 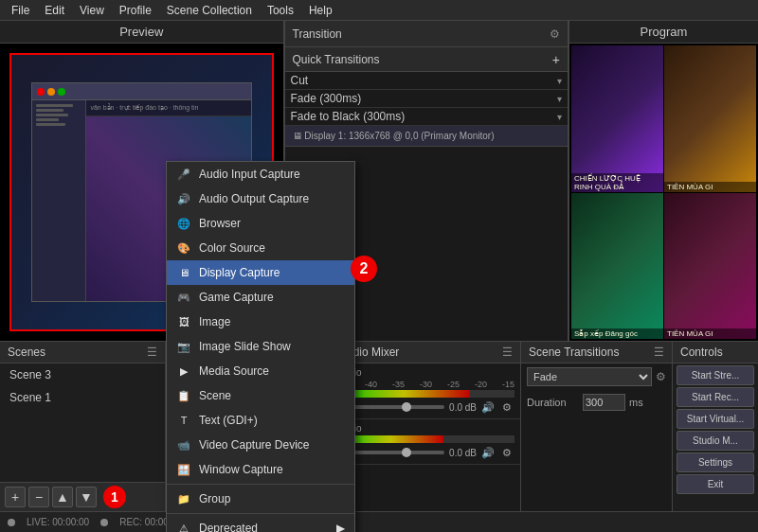 I want to click on ctx-display-capture-label: Display Capture, so click(x=239, y=273).